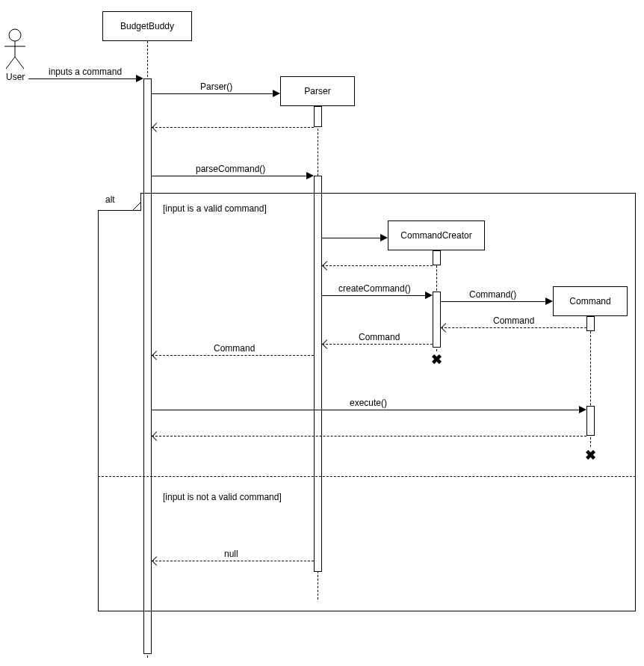  What do you see at coordinates (120, 202) in the screenshot?
I see `alt-operator: alt` at bounding box center [120, 202].